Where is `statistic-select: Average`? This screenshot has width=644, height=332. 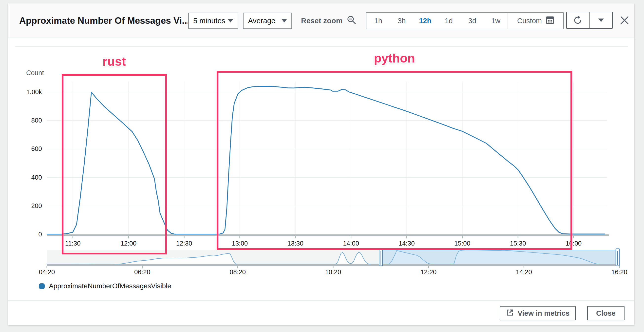 statistic-select: Average is located at coordinates (268, 21).